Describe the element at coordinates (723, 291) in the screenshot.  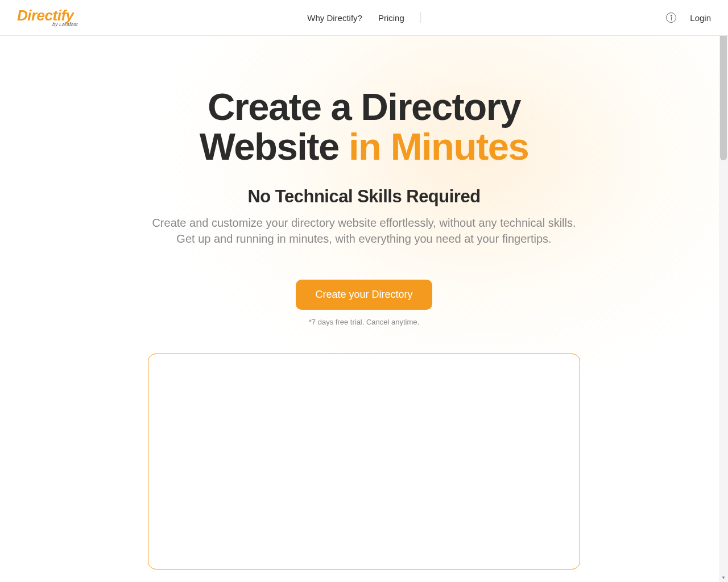
I see `scrollbar: ▼` at that location.